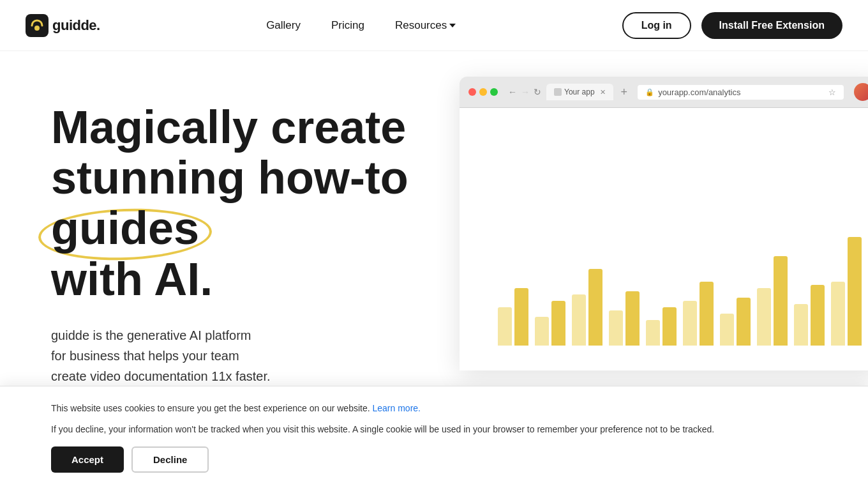  What do you see at coordinates (513, 92) in the screenshot?
I see `back-icon: ←` at bounding box center [513, 92].